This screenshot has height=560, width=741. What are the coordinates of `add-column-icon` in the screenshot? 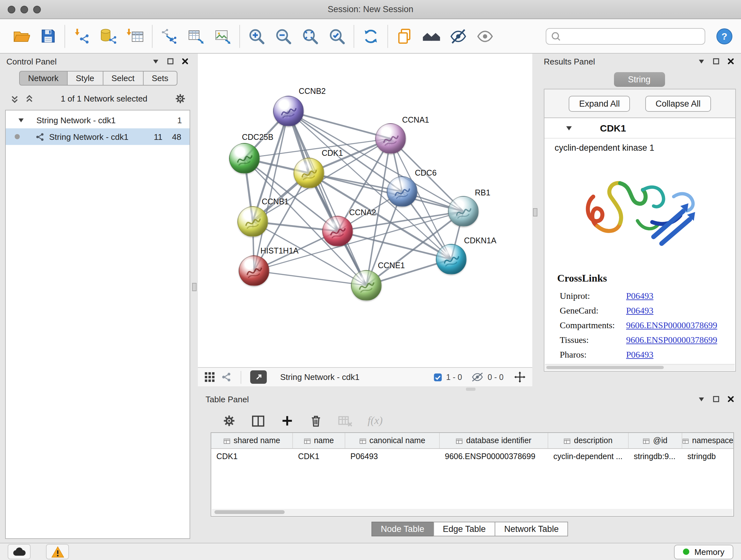 It's located at (287, 421).